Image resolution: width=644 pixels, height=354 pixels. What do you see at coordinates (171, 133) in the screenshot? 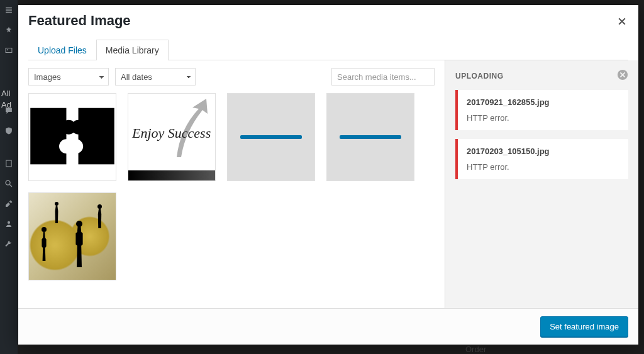
I see `thumb-caption: Enjoy Success` at bounding box center [171, 133].